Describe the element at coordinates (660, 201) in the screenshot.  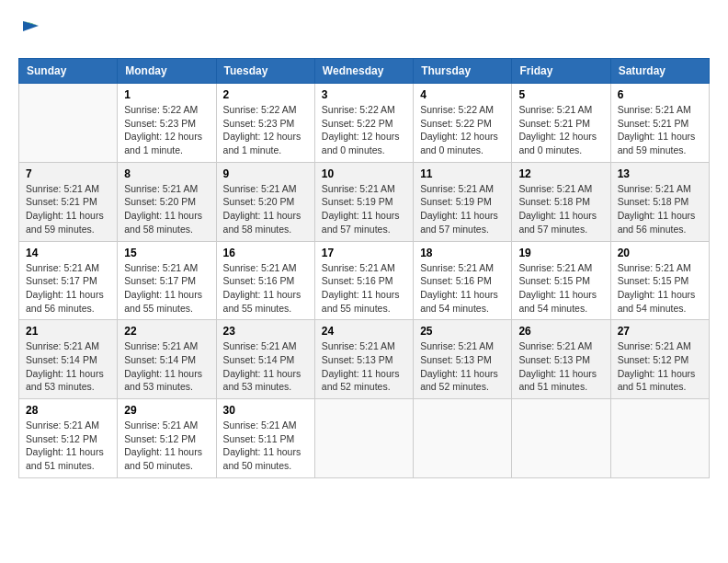
I see `calendar-cell: 13Sunrise: 5:21 AM Sunset: 5:18 PM Dayli…` at that location.